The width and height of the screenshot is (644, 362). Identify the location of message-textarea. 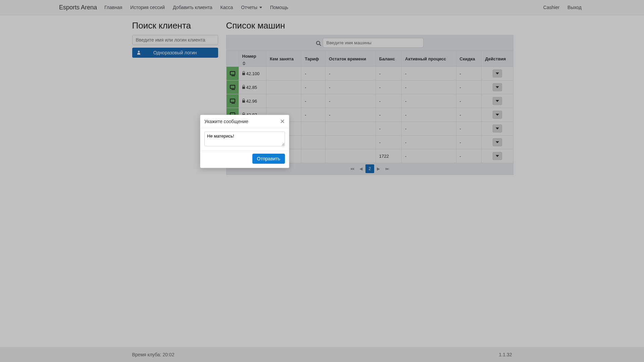
(245, 139).